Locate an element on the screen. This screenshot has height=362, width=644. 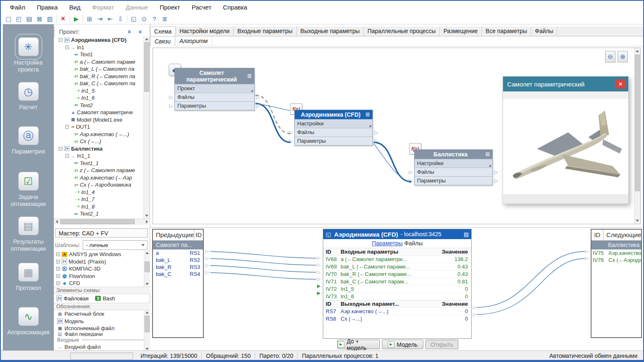
menu-project: Проект is located at coordinates (169, 7).